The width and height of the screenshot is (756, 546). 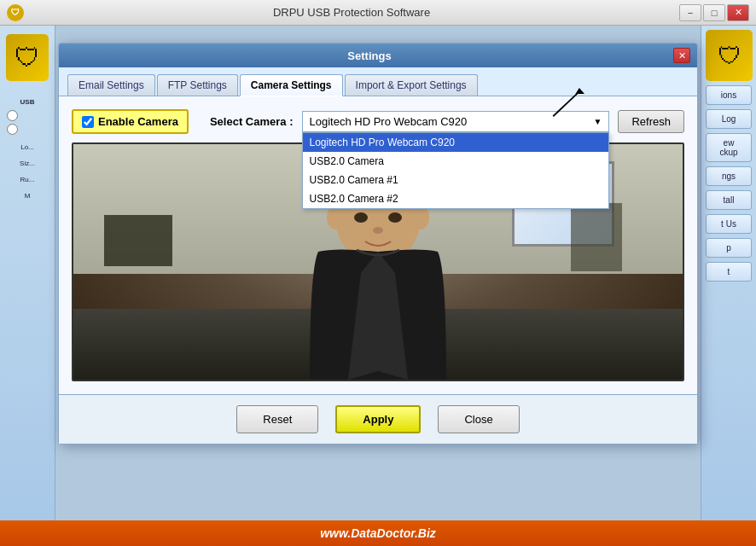 What do you see at coordinates (252, 121) in the screenshot?
I see `select-camera-label: Select Camera :` at bounding box center [252, 121].